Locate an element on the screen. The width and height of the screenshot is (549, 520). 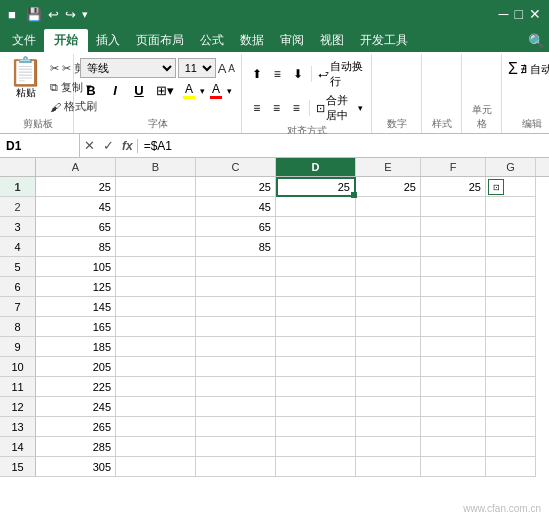
italic-button: I is located at coordinates (115, 91).